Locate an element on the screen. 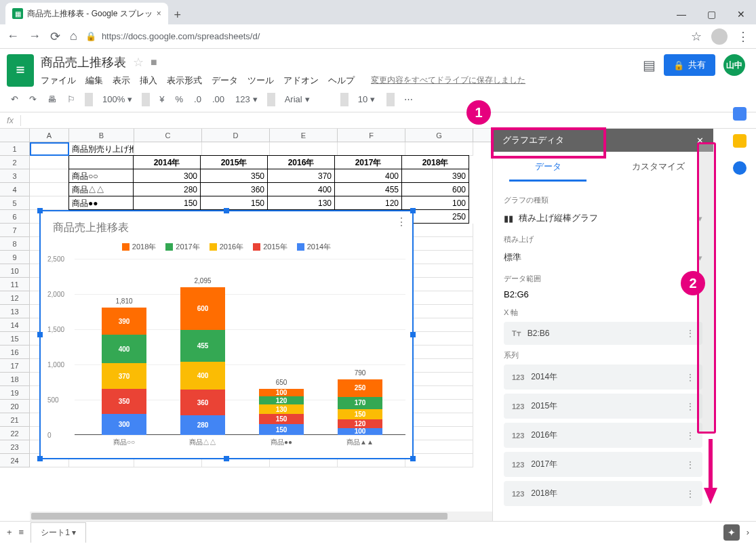 The height and width of the screenshot is (544, 756). col-header: E is located at coordinates (304, 135).